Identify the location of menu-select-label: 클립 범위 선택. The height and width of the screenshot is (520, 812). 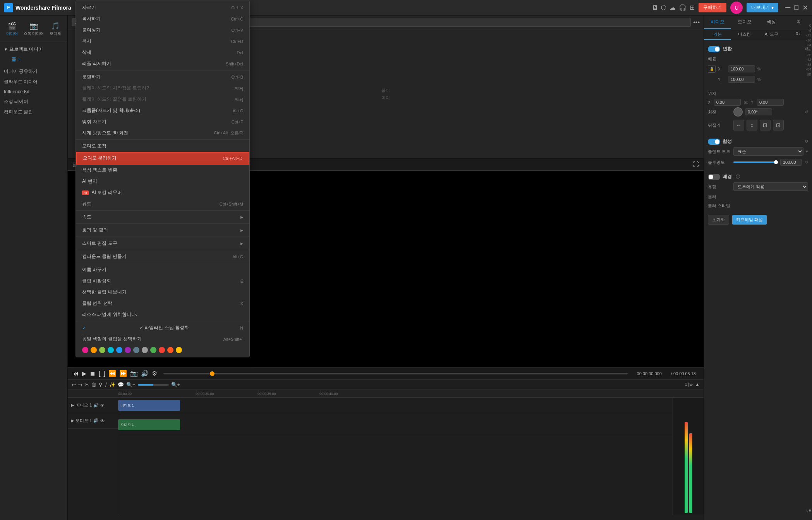
(98, 304).